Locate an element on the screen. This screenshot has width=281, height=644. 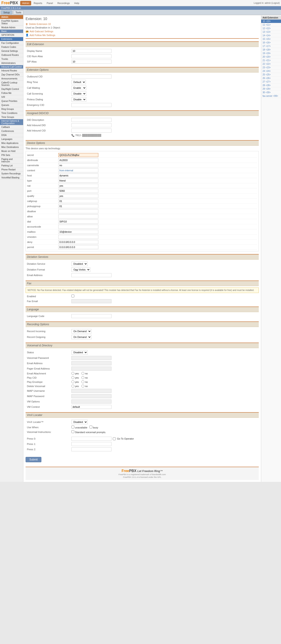
nav-panel: Panel is located at coordinates (50, 3).